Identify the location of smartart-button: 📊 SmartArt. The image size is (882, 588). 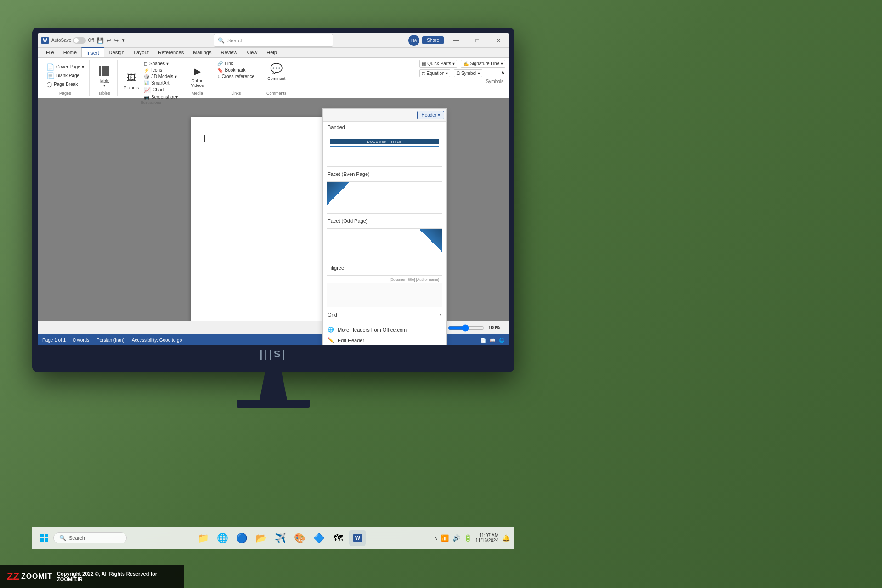
(161, 83).